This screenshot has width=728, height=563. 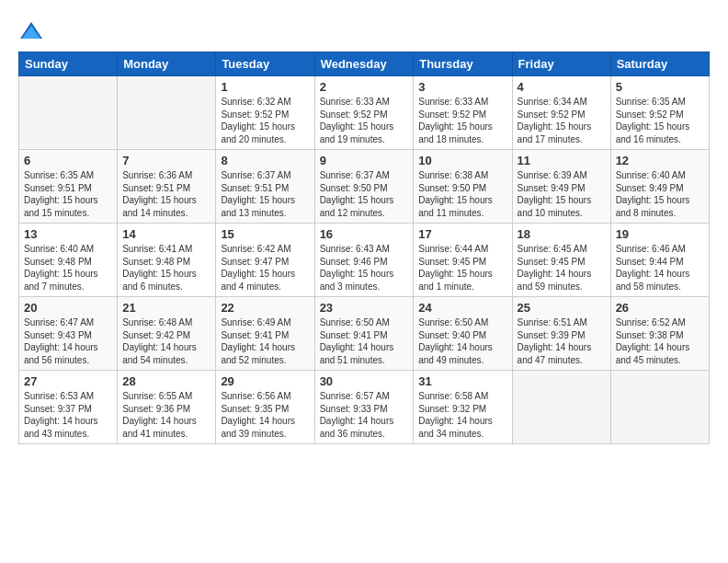 What do you see at coordinates (68, 268) in the screenshot?
I see `day-info: Sunrise: 6:40 AMSunset: 9:48 PMDaylight:…` at bounding box center [68, 268].